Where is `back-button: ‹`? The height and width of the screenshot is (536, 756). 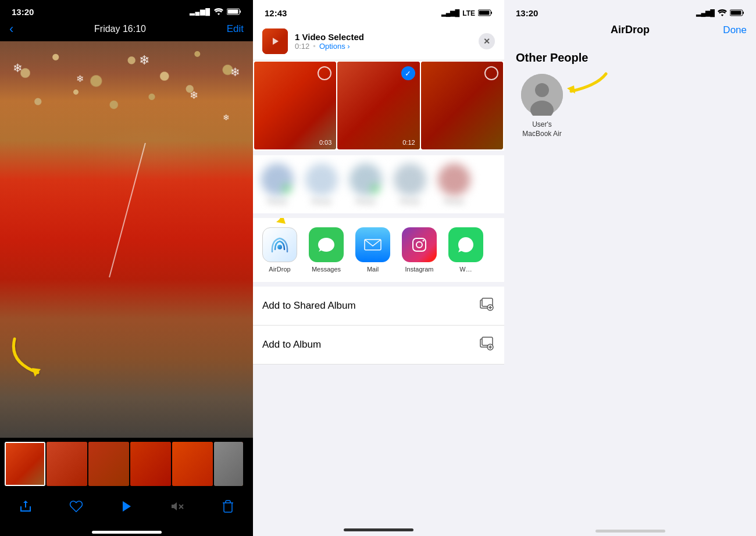
back-button: ‹ is located at coordinates (12, 29).